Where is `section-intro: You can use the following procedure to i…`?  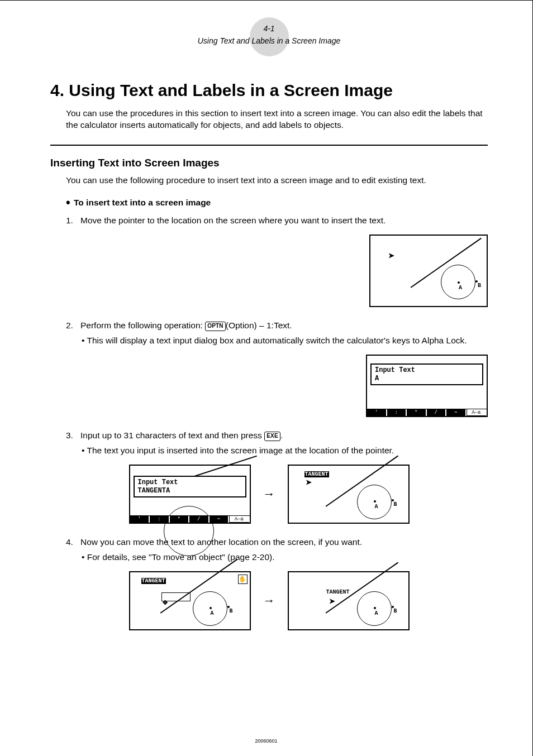 section-intro: You can use the following procedure to i… is located at coordinates (277, 181).